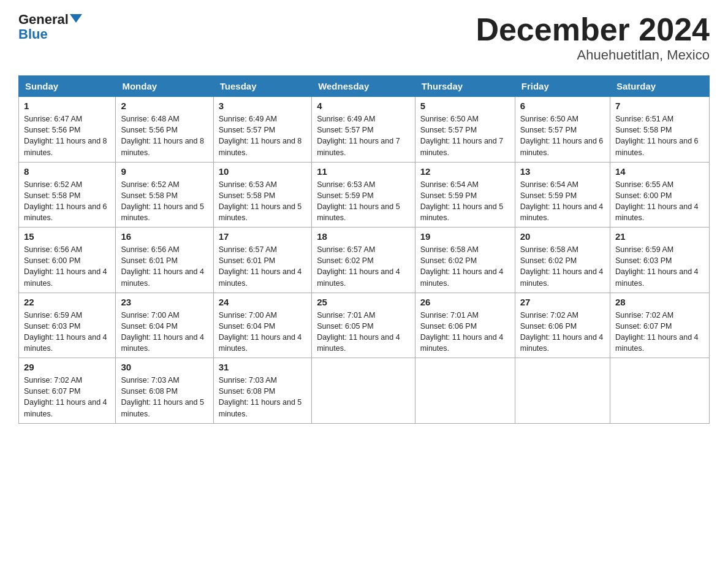 This screenshot has width=728, height=563. Describe the element at coordinates (464, 130) in the screenshot. I see `calendar-cell: 5Sunrise: 6:50 AMSunset: 5:57 PMDaylight…` at that location.